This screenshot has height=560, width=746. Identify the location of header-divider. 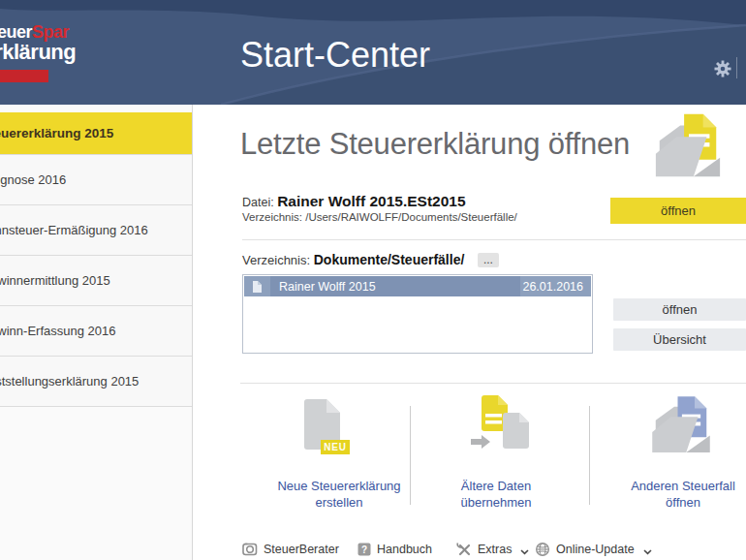
(736, 68).